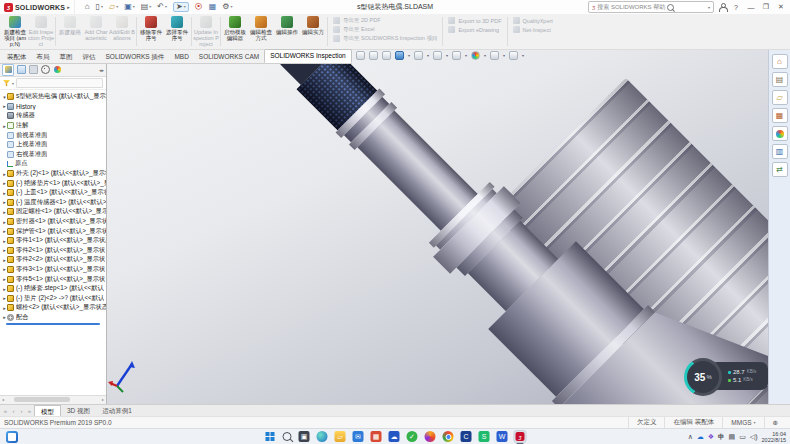 This screenshot has height=444, width=790. What do you see at coordinates (60, 83) in the screenshot?
I see `tree-filter-input` at bounding box center [60, 83].